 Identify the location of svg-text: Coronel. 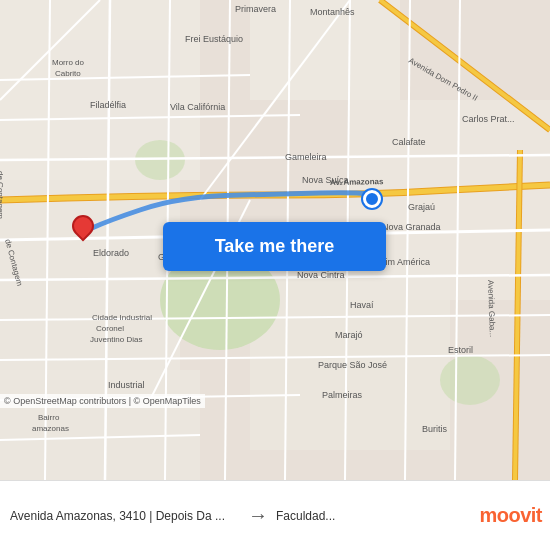
(110, 328).